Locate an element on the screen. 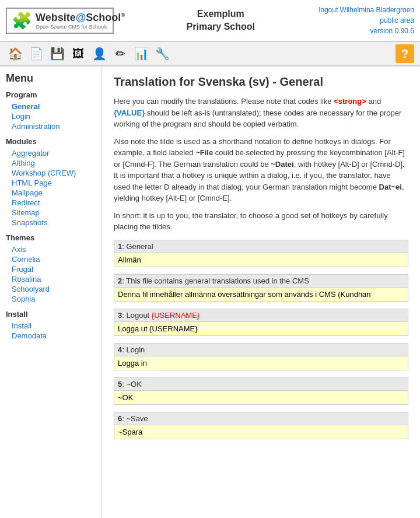 The height and width of the screenshot is (518, 420). code-strong: <strong> is located at coordinates (350, 102).